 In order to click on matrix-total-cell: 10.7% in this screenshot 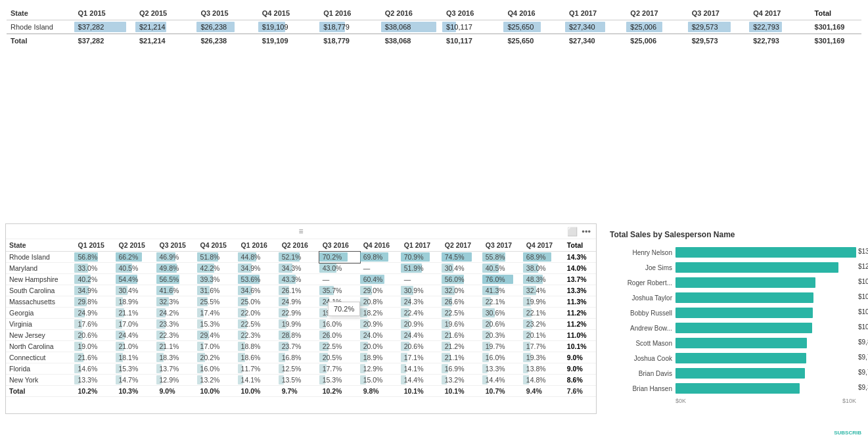, I will do `click(503, 392)`.